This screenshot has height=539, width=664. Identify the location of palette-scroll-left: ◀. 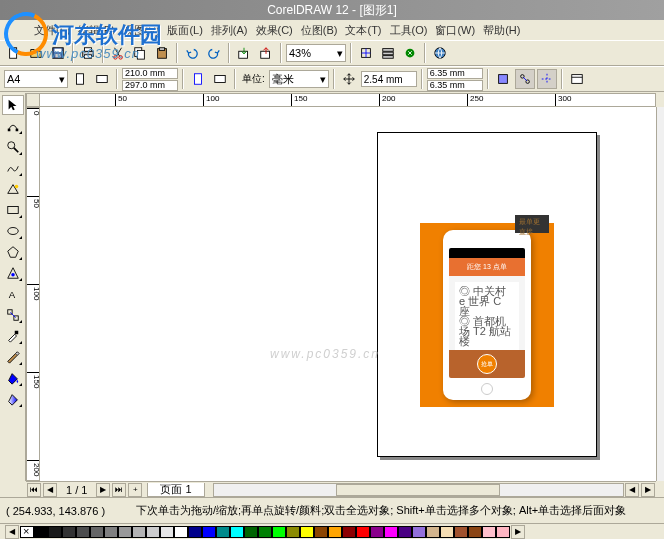
(12, 532).